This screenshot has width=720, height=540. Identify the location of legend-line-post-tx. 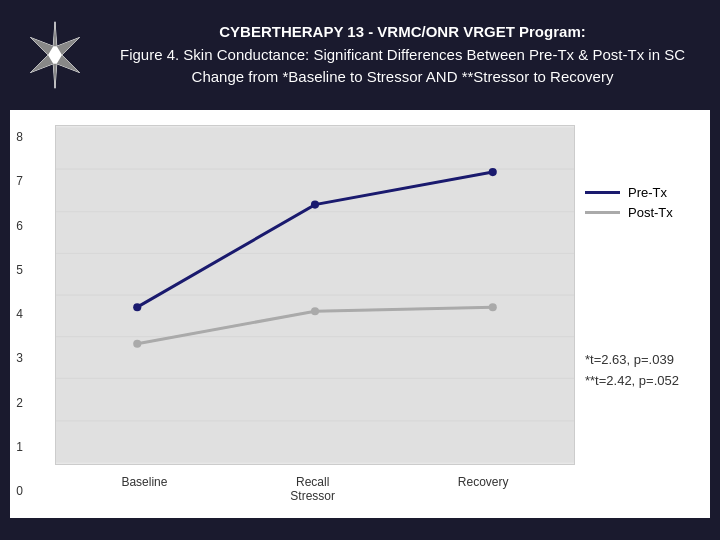
(602, 212).